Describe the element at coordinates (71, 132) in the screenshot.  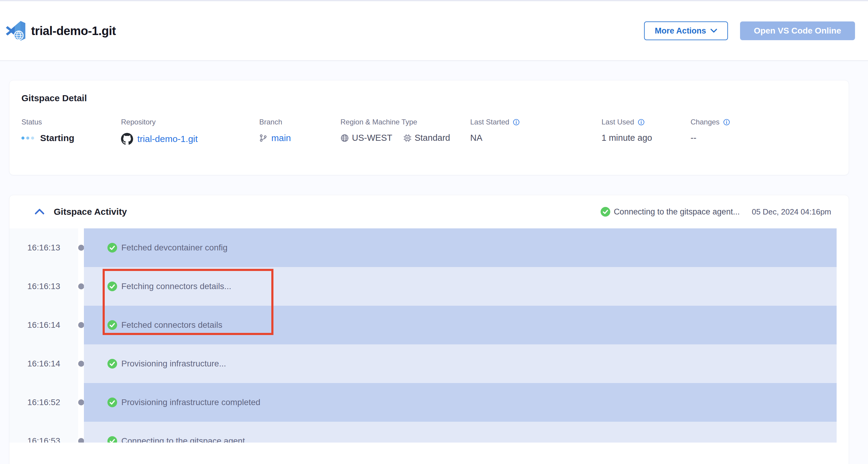
I see `field-status: Status Starting` at that location.